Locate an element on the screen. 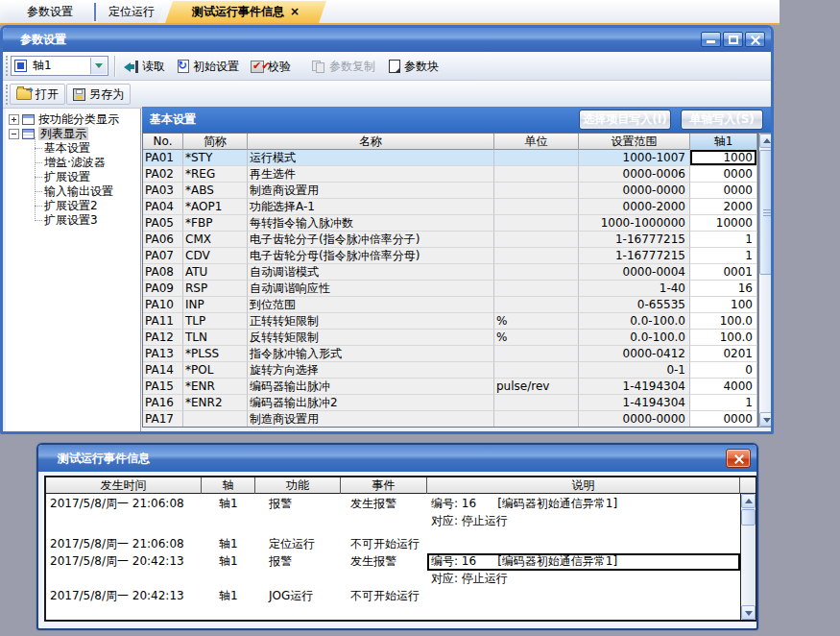 The width and height of the screenshot is (840, 636). tree-item-4: 扩展设置2 is located at coordinates (73, 206).